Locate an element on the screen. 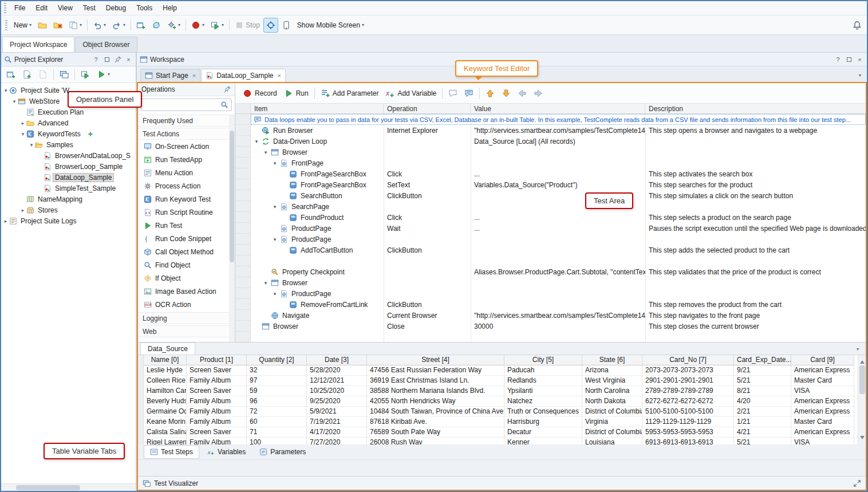 This screenshot has height=492, width=868. expander-icon: ▸ is located at coordinates (23, 210).